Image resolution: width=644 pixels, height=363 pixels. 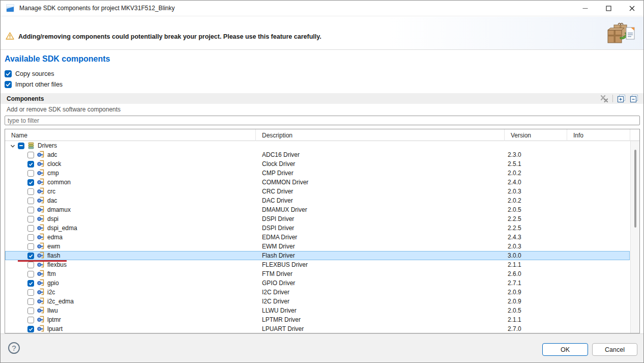 What do you see at coordinates (565, 349) in the screenshot?
I see `ok-button: OK` at bounding box center [565, 349].